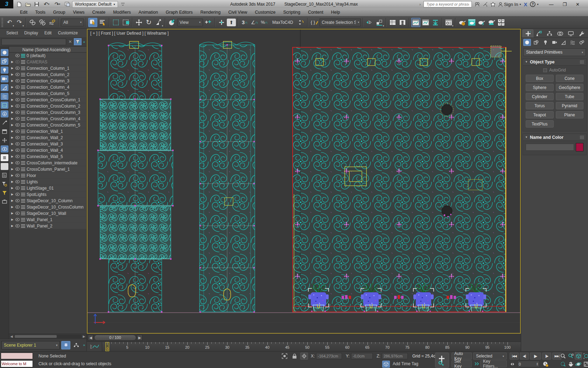 The width and height of the screenshot is (588, 368). I want to click on render-production-settings-icon, so click(462, 22).